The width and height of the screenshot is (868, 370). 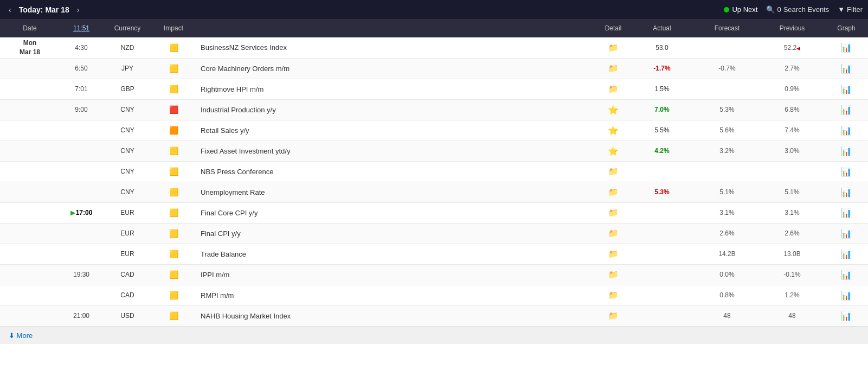 I want to click on search-button: 🔍 0 Search Events, so click(x=798, y=10).